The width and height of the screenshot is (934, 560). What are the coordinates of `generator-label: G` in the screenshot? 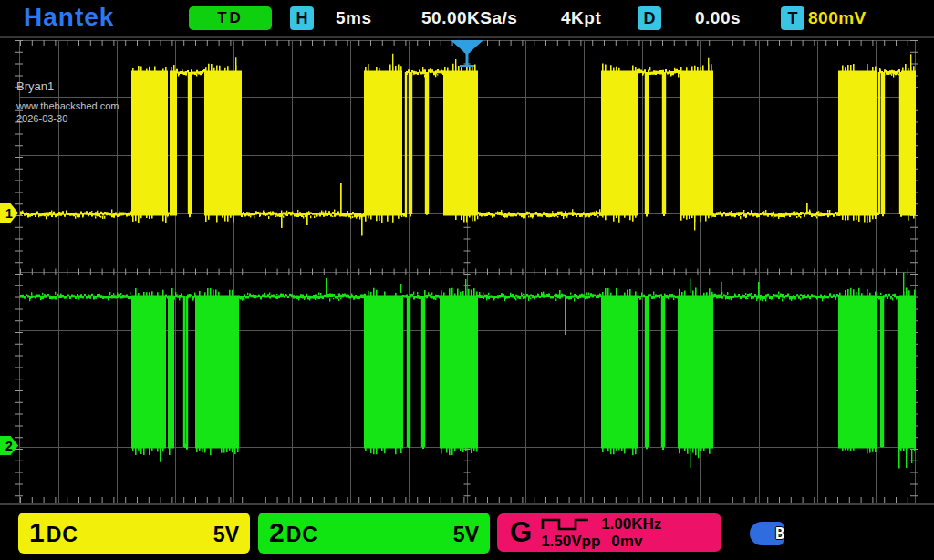 It's located at (521, 533).